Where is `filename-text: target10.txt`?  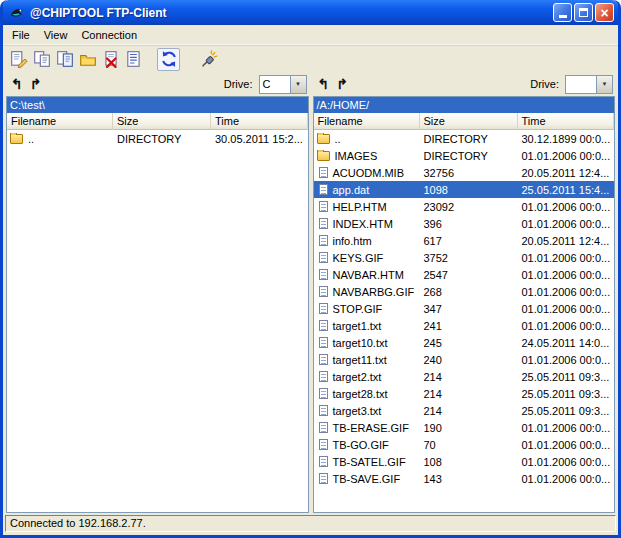
filename-text: target10.txt is located at coordinates (360, 343).